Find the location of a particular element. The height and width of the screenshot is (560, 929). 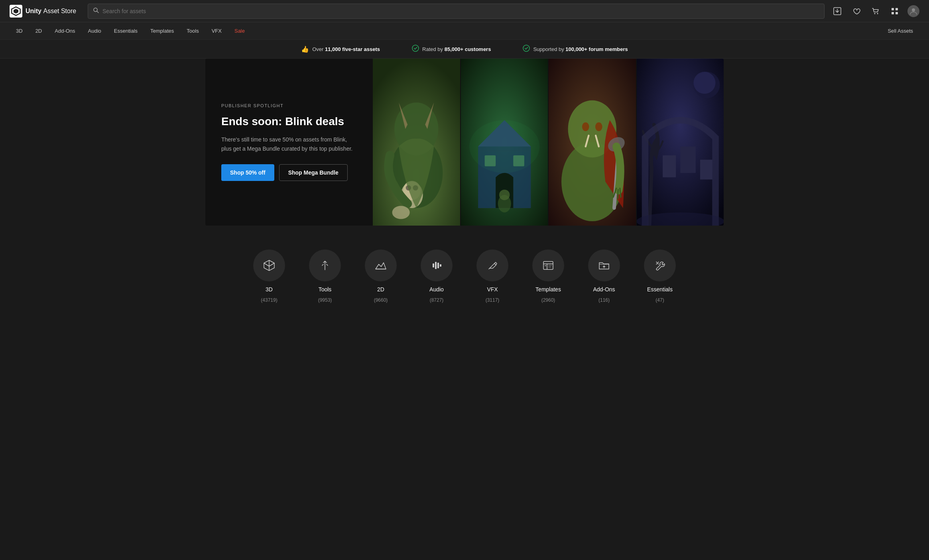

category-item-2d: 2D (9660) is located at coordinates (381, 276).